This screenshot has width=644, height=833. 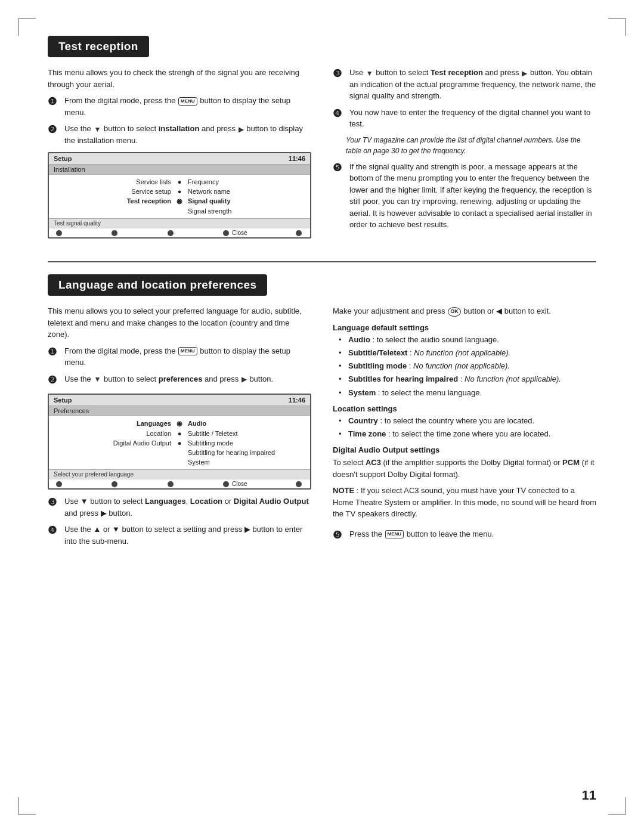 I want to click on screen1-row2: Service setup ● Network name, so click(x=179, y=191).